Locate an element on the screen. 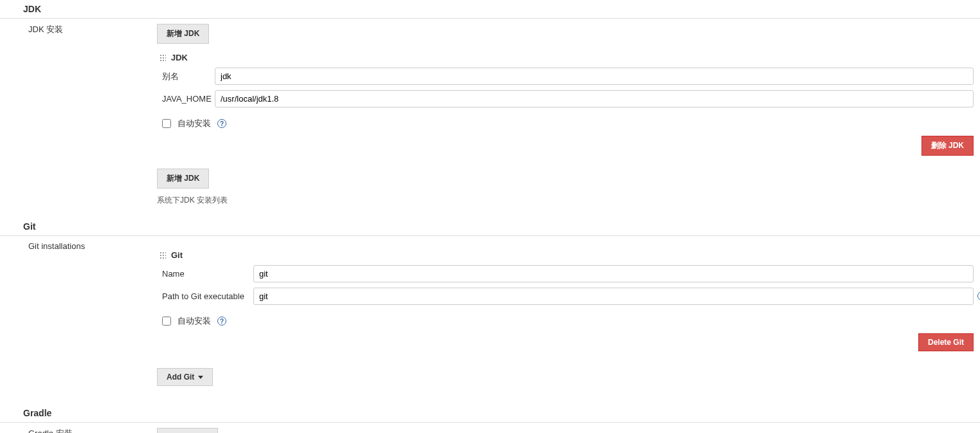 The height and width of the screenshot is (433, 980). add-git-button: Add Git is located at coordinates (185, 377).